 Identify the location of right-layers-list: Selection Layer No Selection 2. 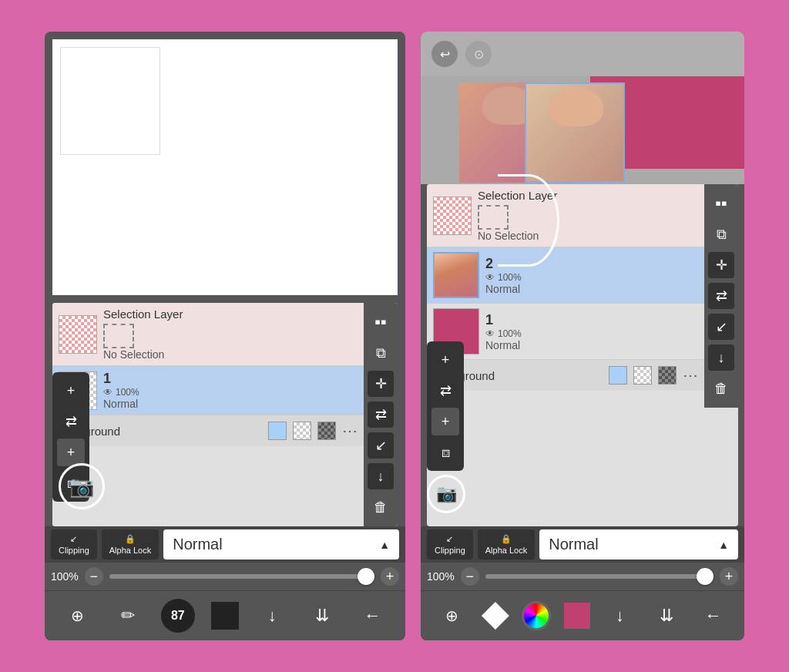
(566, 296).